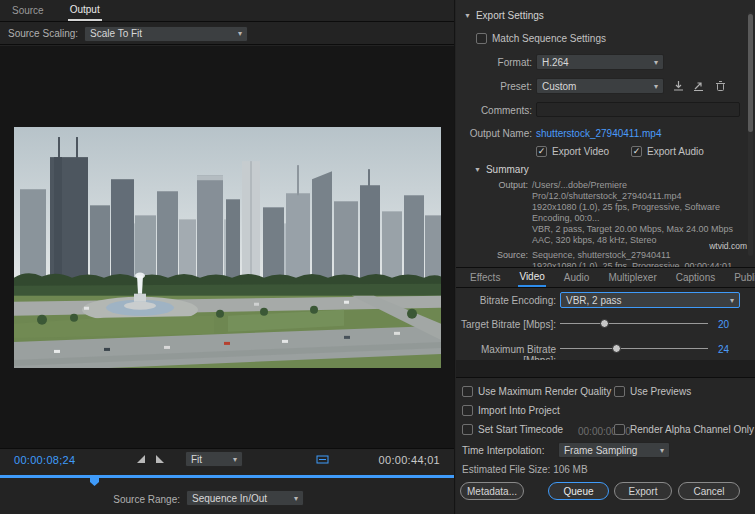 The width and height of the screenshot is (755, 514). I want to click on delete-preset-icon, so click(720, 86).